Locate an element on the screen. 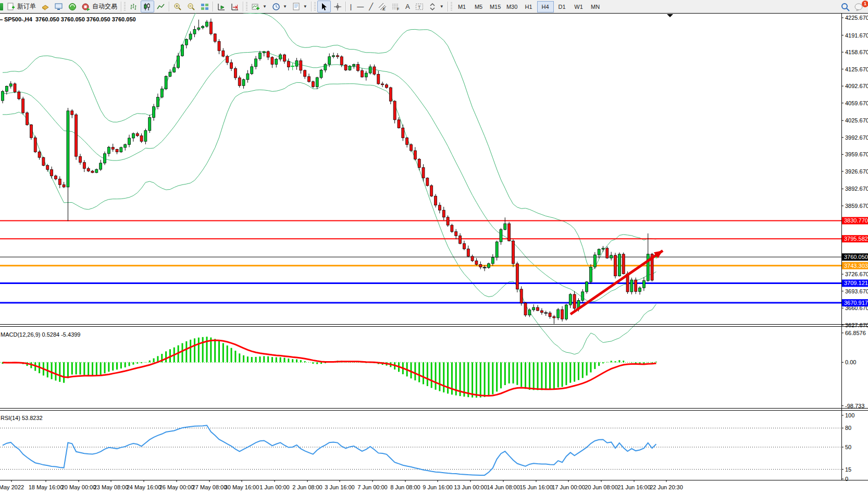 This screenshot has height=494, width=868. auto-trading-icon is located at coordinates (86, 7).